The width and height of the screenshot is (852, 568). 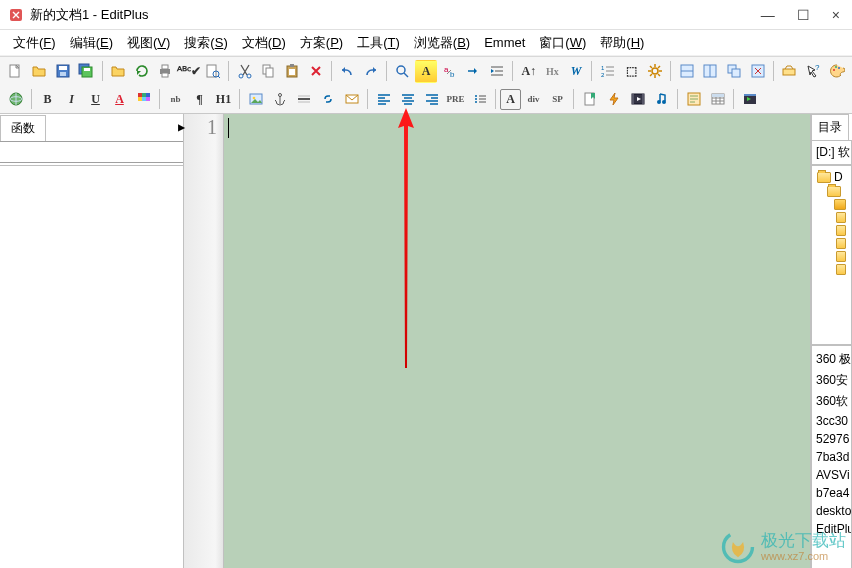 I want to click on menu-d: 文档(D), so click(x=264, y=43).